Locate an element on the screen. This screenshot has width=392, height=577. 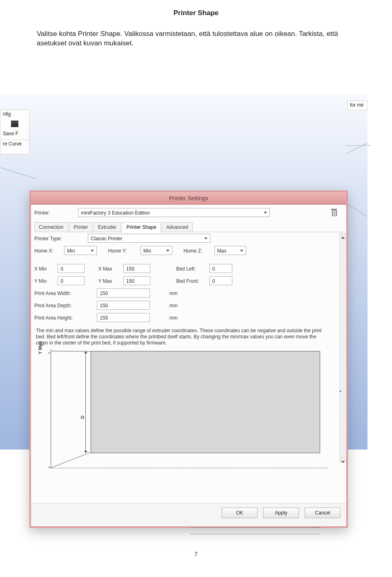
diagram-ymax-label: Y Max is located at coordinates (40, 348).